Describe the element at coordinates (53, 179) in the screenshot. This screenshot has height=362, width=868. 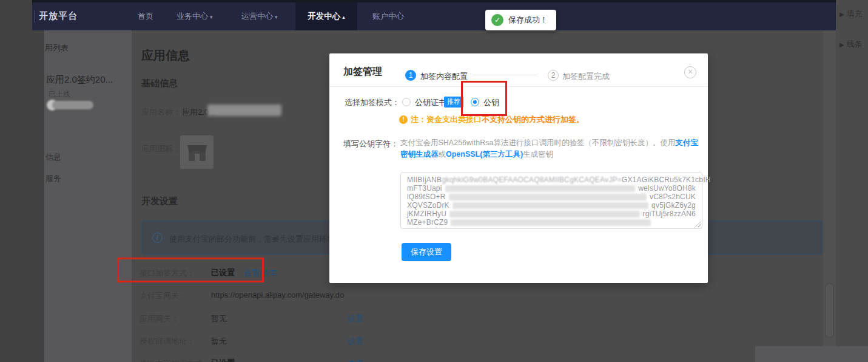
I see `sidebar-item-service: 服务` at that location.